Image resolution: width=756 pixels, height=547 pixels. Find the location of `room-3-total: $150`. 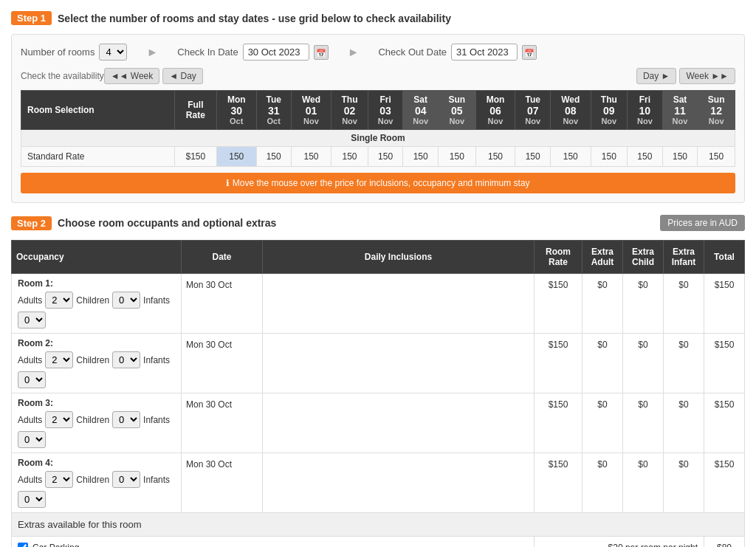

room-3-total: $150 is located at coordinates (725, 424).